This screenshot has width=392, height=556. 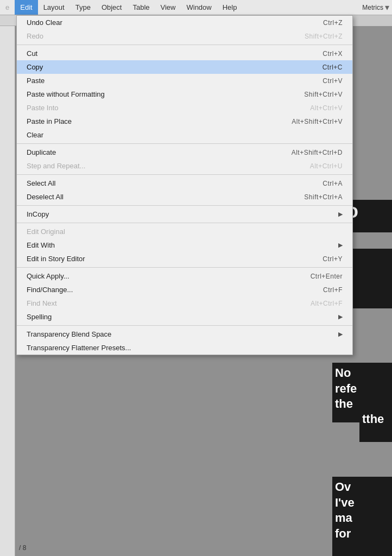 What do you see at coordinates (324, 197) in the screenshot?
I see `menu-item-deselect-all-shortcut: Shift+Ctrl+A` at bounding box center [324, 197].